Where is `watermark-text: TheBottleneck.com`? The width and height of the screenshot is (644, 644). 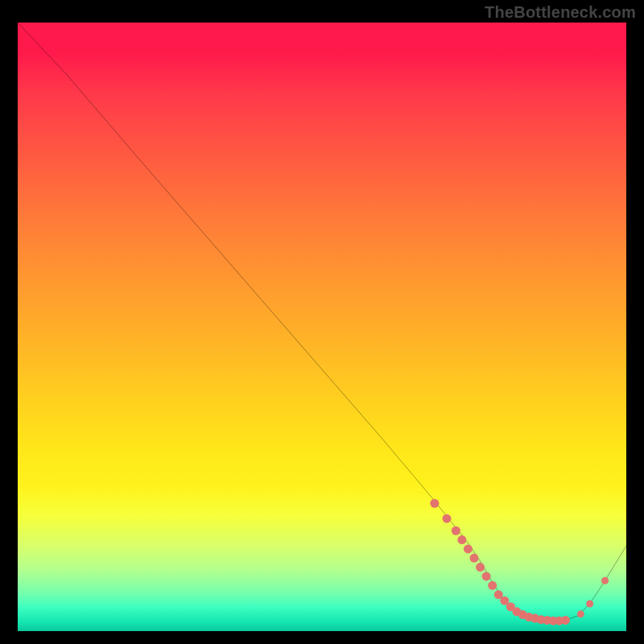
watermark-text: TheBottleneck.com is located at coordinates (560, 13).